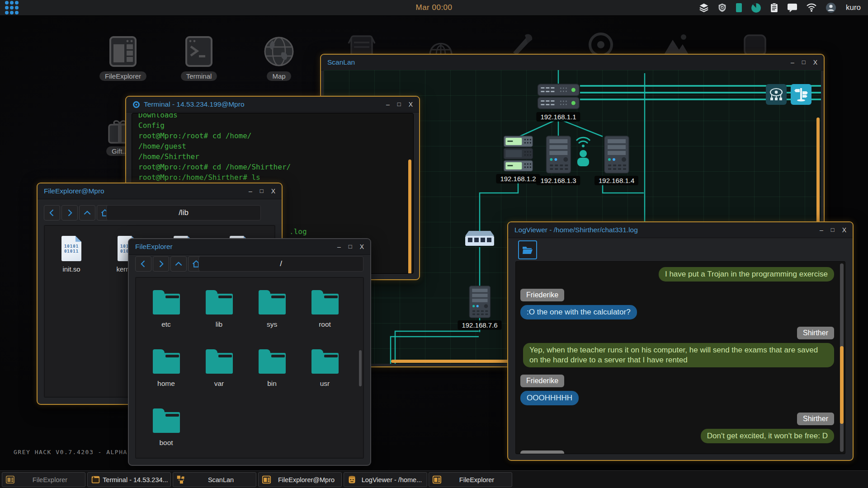 The image size is (868, 488). I want to click on network-node-rack: 192.168.1.2, so click(518, 160).